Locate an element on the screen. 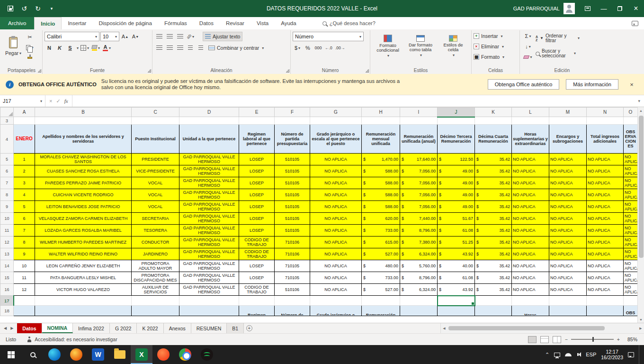 The height and width of the screenshot is (364, 644). get-office-button: Obtenga Office auténtico is located at coordinates (524, 84).